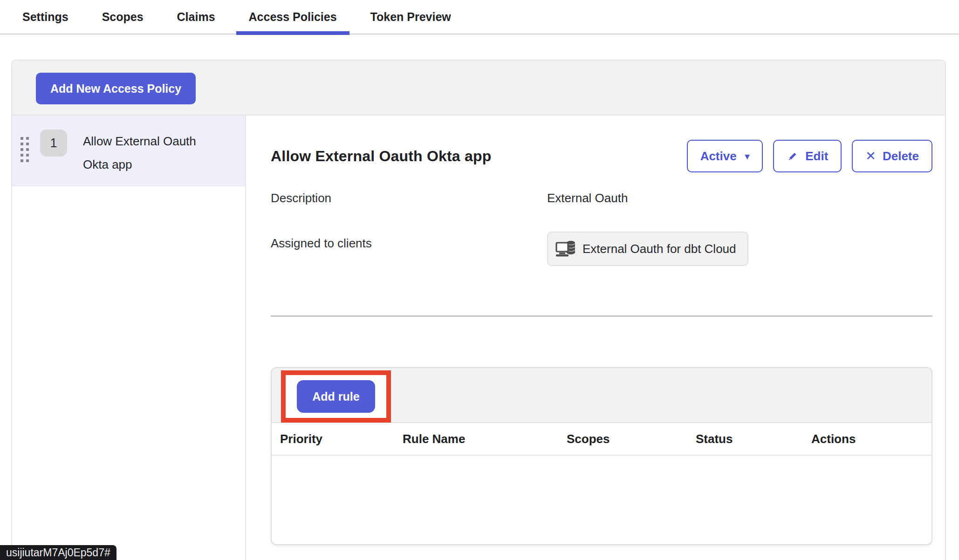 This screenshot has height=560, width=959. What do you see at coordinates (409, 241) in the screenshot?
I see `assigned-clients-label: Assigned to clients` at bounding box center [409, 241].